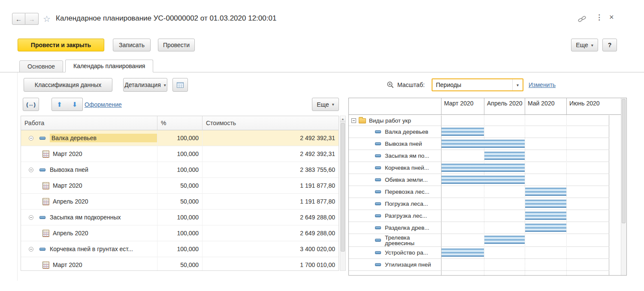 Image resolution: width=644 pixels, height=291 pixels. Describe the element at coordinates (463, 106) in the screenshot. I see `gantt-month-header: Март 2020` at that location.